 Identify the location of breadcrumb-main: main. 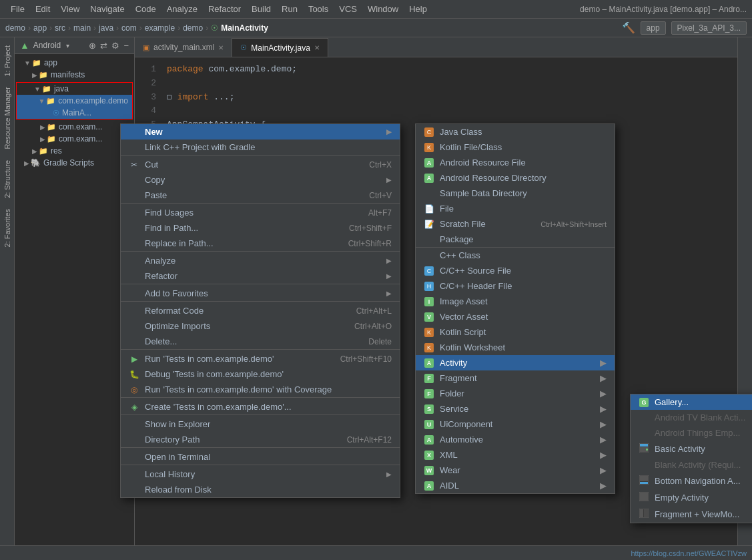
(82, 28).